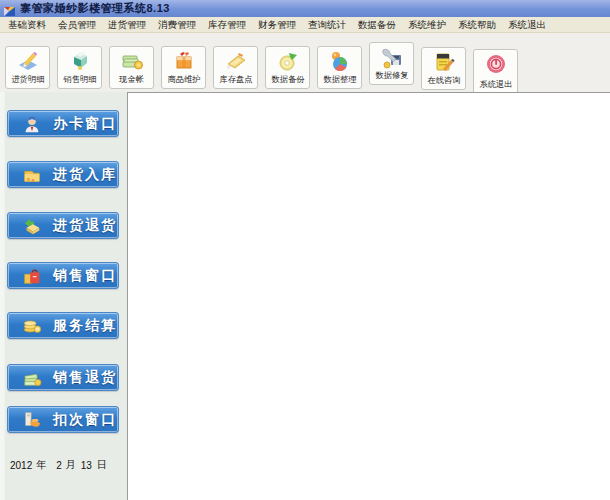  What do you see at coordinates (10, 8) in the screenshot?
I see `app-flag-icon` at bounding box center [10, 8].